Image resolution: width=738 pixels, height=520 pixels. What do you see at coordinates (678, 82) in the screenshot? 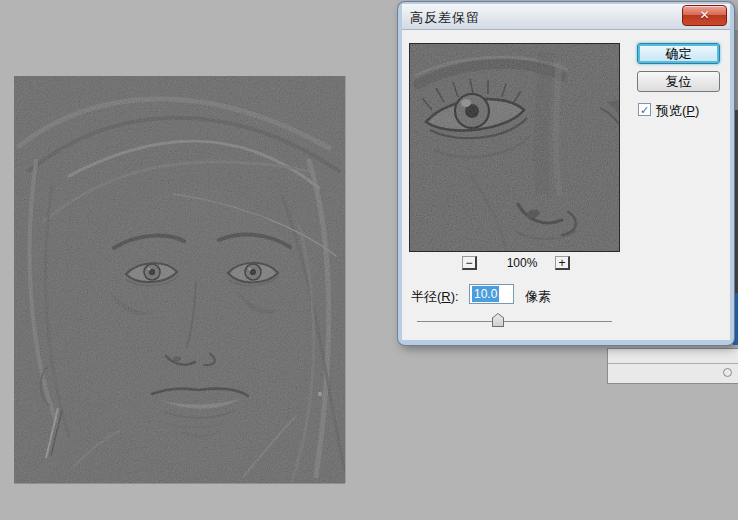
I see `reset-button: 复位` at bounding box center [678, 82].